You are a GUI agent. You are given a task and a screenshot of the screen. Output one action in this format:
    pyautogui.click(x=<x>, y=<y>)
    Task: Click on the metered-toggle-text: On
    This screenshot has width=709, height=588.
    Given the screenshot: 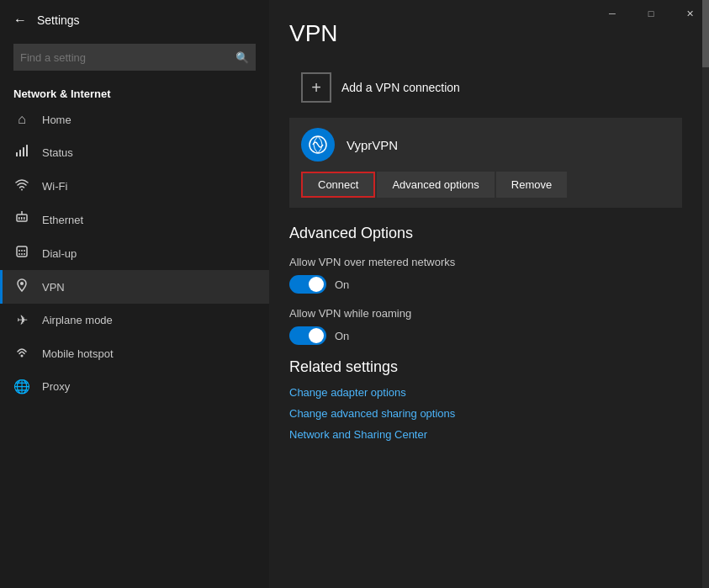 What is the action you would take?
    pyautogui.click(x=341, y=284)
    